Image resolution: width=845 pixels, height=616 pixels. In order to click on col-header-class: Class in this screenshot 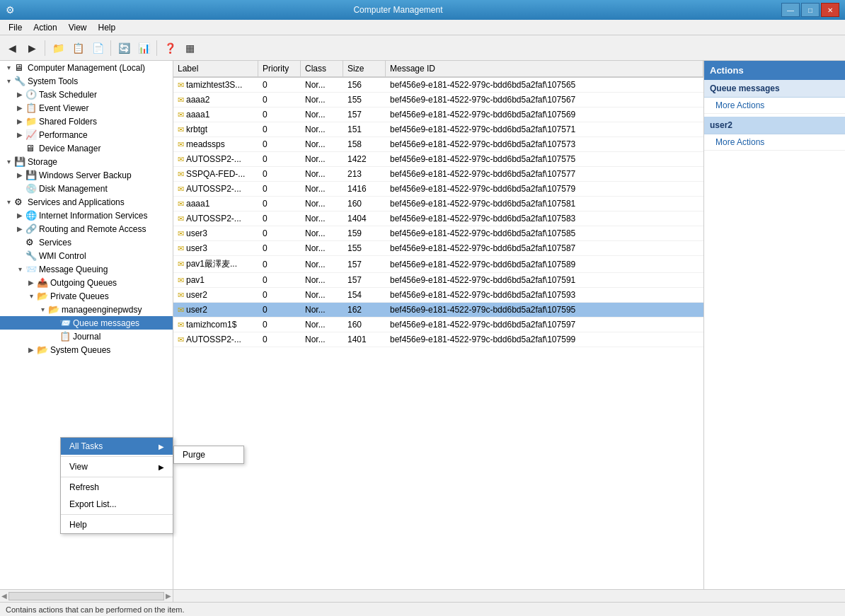, I will do `click(322, 69)`.